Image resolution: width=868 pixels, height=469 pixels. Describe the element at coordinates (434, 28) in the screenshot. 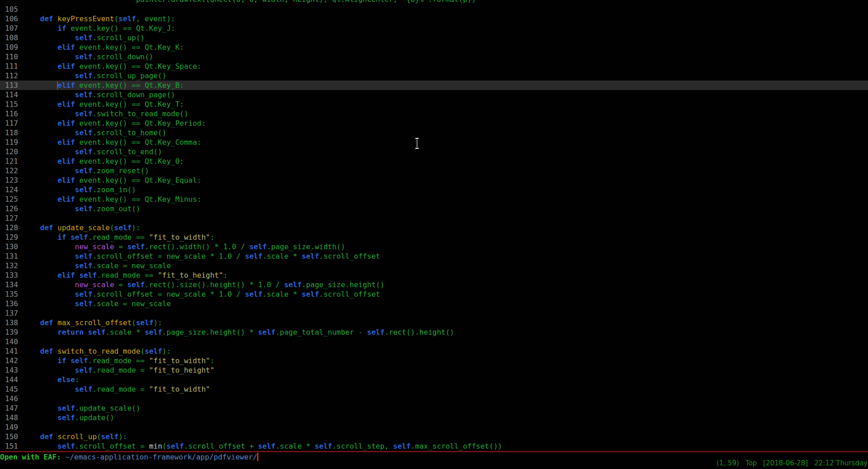

I see `code-line-107: 107 if event.key() == Qt.Key_J:` at that location.